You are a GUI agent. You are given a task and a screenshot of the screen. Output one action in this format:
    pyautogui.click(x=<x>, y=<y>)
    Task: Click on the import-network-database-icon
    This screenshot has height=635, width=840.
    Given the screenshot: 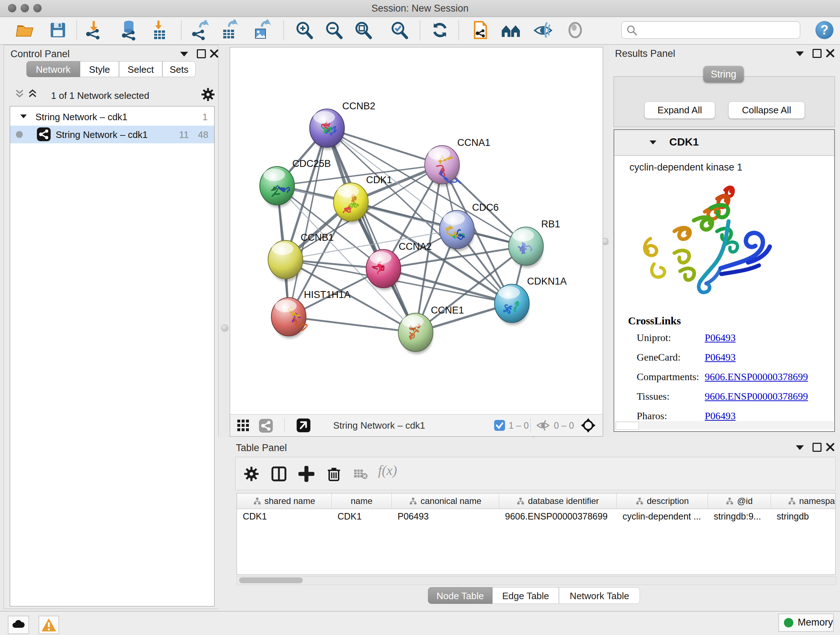 What is the action you would take?
    pyautogui.click(x=129, y=30)
    